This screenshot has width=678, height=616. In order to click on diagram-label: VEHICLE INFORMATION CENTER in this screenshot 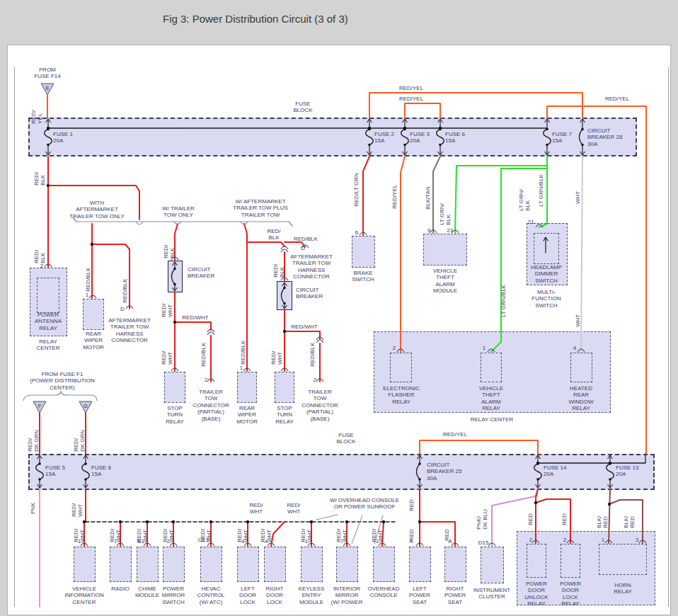, I will do `click(84, 595)`.